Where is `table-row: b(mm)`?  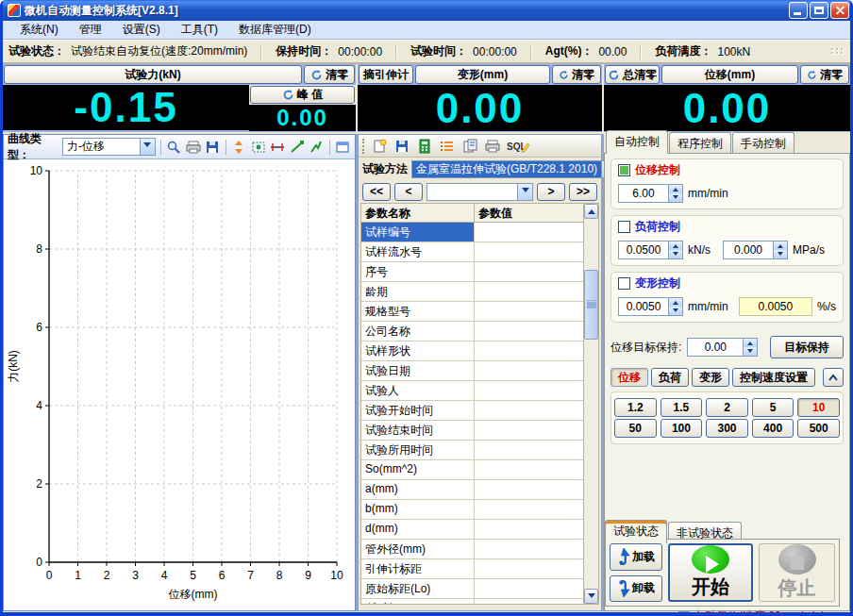 table-row: b(mm) is located at coordinates (473, 509).